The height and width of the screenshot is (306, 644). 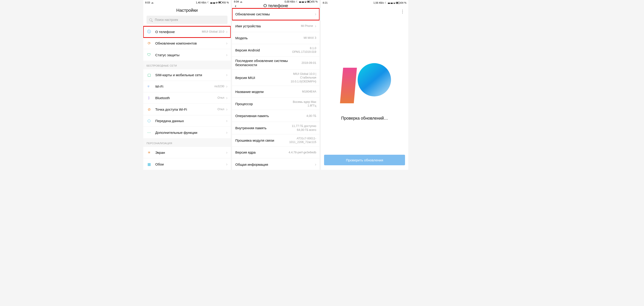 What do you see at coordinates (190, 43) in the screenshot?
I see `row-label: Обновление компонентов` at bounding box center [190, 43].